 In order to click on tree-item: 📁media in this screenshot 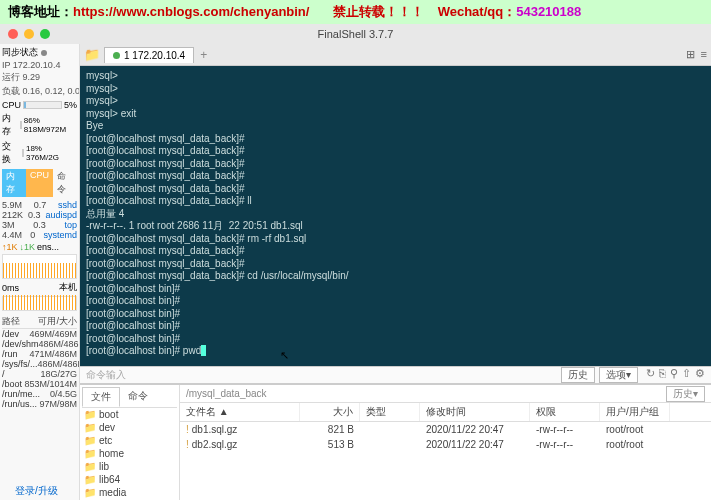, I will do `click(130, 492)`.